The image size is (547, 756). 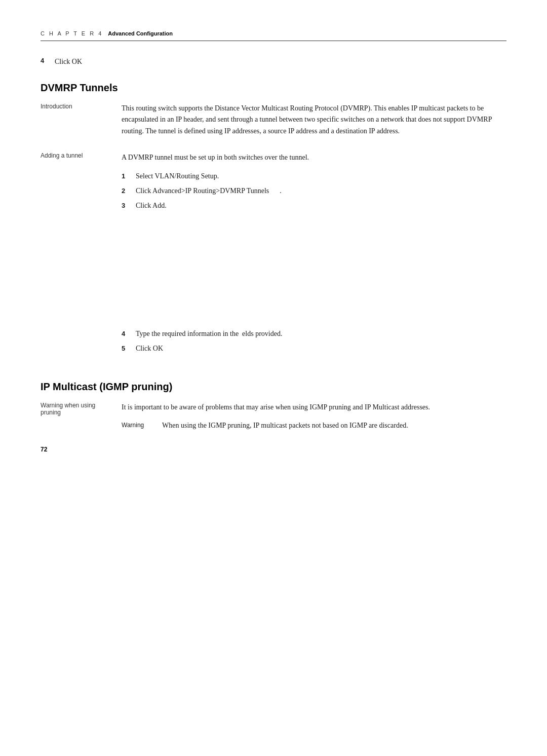 What do you see at coordinates (149, 349) in the screenshot?
I see `dvmrp-step-5-text: Click OK` at bounding box center [149, 349].